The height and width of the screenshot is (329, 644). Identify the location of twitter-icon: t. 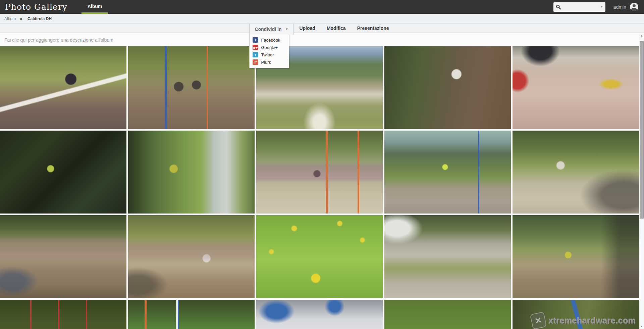
(255, 55).